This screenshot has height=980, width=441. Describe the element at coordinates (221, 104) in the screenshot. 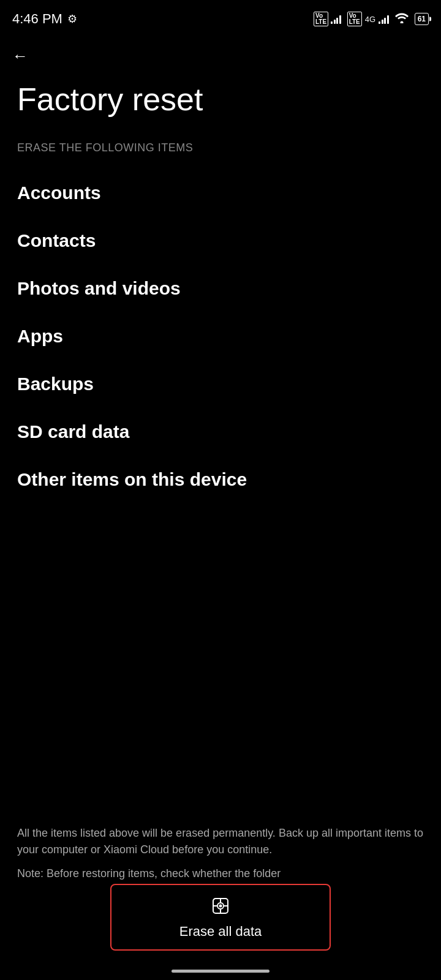

I see `page-title: Factory reset` at that location.